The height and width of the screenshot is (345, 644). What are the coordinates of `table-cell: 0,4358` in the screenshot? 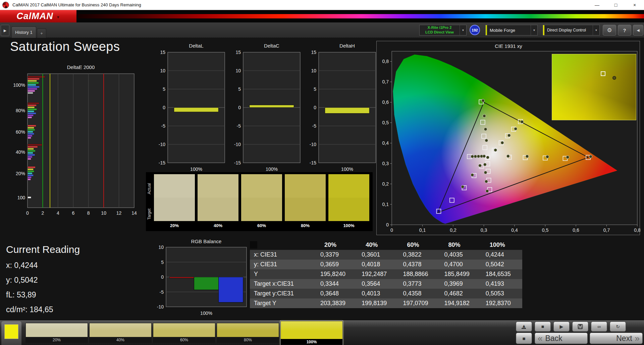 It's located at (419, 293).